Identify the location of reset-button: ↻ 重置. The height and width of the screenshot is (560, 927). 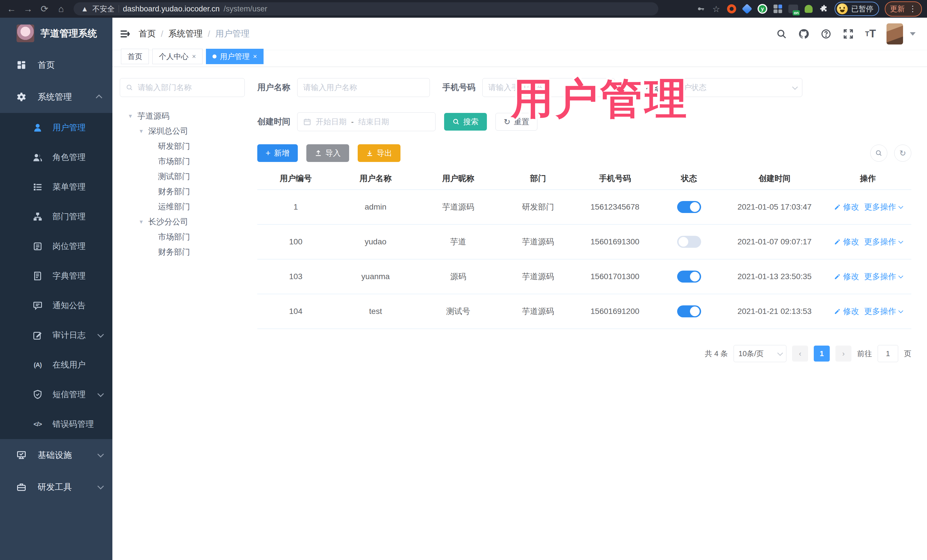
(516, 122).